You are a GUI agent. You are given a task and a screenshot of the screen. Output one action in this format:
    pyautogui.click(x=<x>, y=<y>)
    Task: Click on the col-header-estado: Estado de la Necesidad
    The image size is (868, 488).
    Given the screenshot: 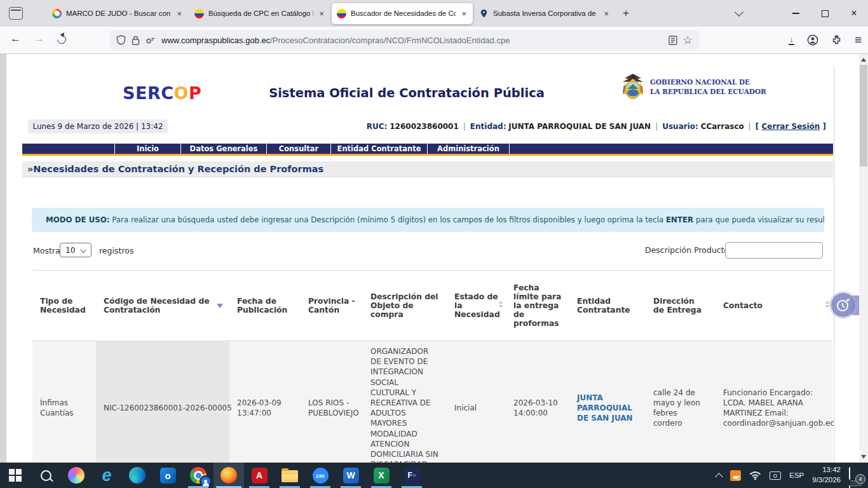 What is the action you would take?
    pyautogui.click(x=477, y=306)
    